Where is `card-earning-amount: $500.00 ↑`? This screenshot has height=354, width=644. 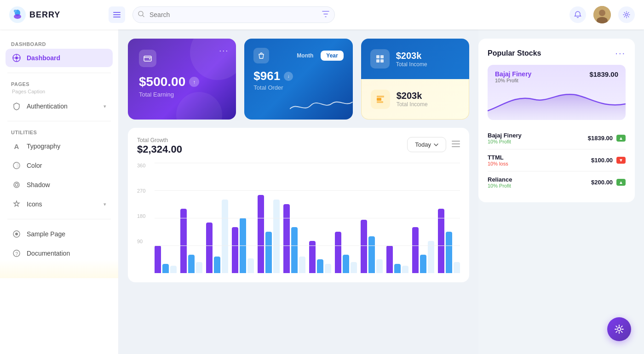
card-earning-amount: $500.00 ↑ is located at coordinates (182, 82).